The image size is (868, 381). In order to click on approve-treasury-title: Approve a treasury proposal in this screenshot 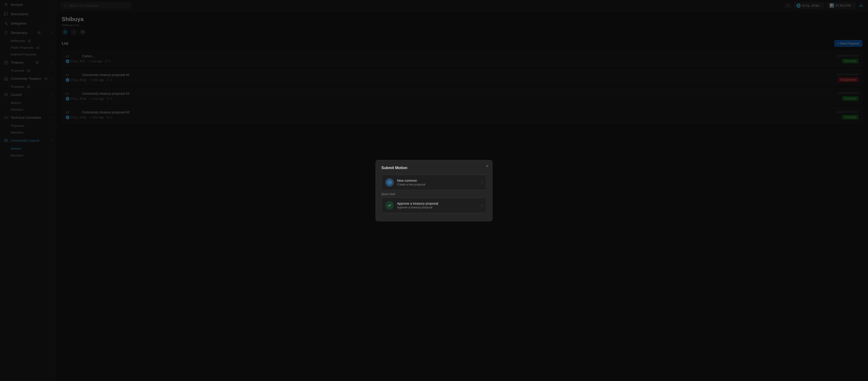, I will do `click(437, 204)`.